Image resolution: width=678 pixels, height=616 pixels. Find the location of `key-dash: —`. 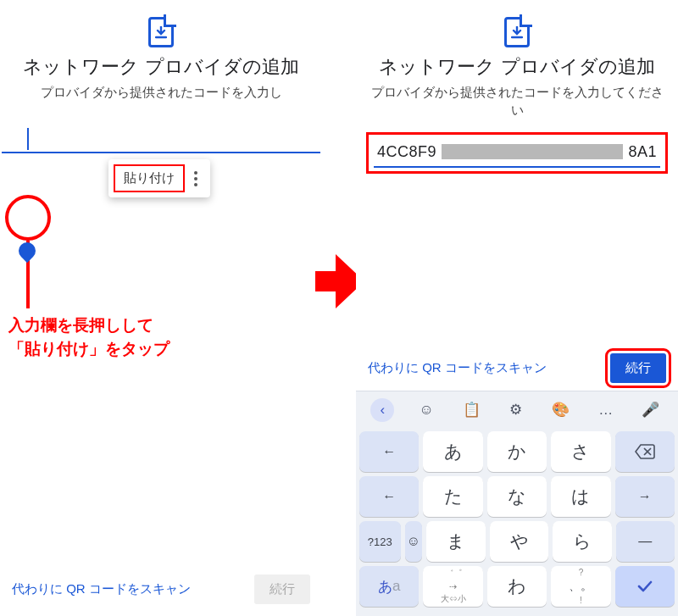

key-dash: — is located at coordinates (646, 541).